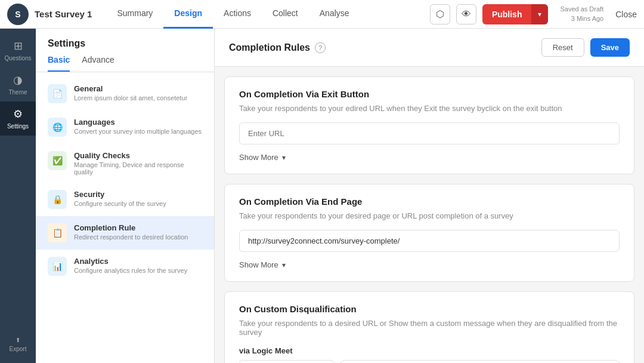 The height and width of the screenshot is (363, 644). I want to click on tab-basic: Basic, so click(58, 63).